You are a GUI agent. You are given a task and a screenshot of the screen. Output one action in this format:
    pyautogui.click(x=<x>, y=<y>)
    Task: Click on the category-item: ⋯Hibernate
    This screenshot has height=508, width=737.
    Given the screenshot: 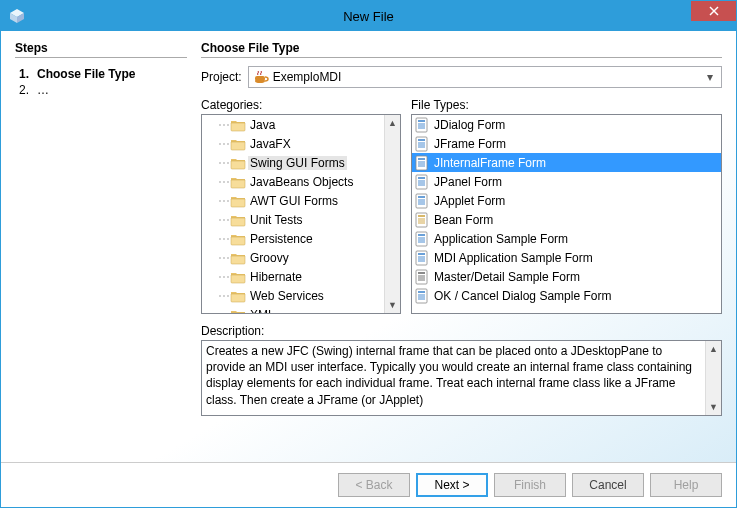 What is the action you would take?
    pyautogui.click(x=293, y=276)
    